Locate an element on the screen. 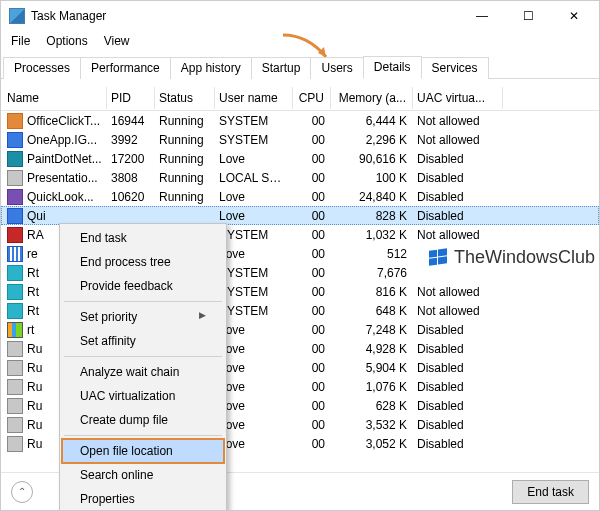  menu-options: Options is located at coordinates (66, 41).